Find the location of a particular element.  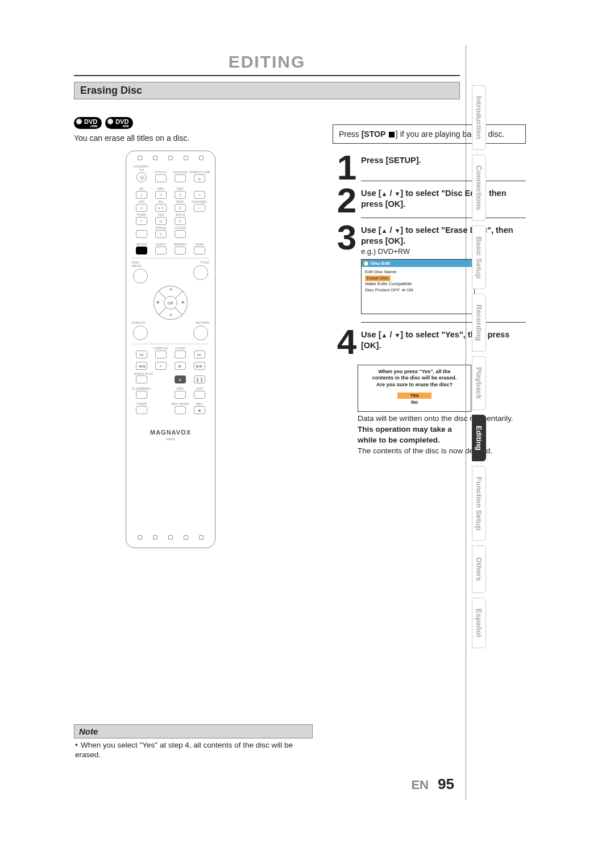

step-2-title: Use [▲ / ▼] to select "Disc Edit", then … is located at coordinates (443, 199).